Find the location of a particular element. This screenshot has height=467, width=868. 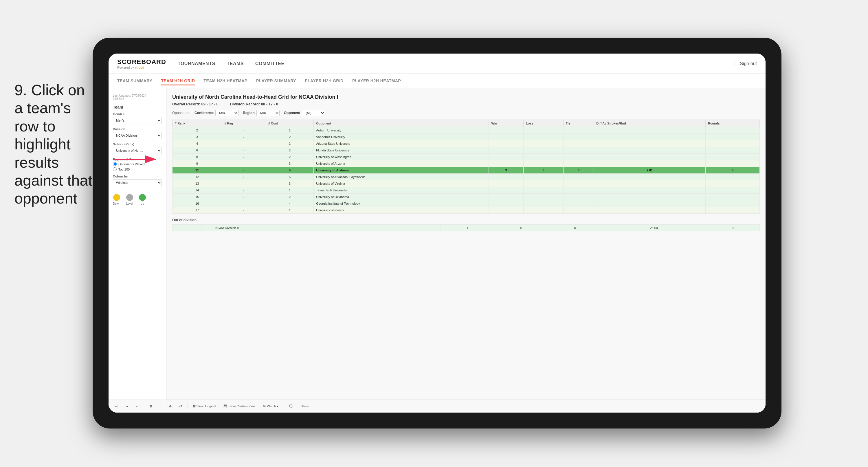

division-label: Division is located at coordinates (137, 129).